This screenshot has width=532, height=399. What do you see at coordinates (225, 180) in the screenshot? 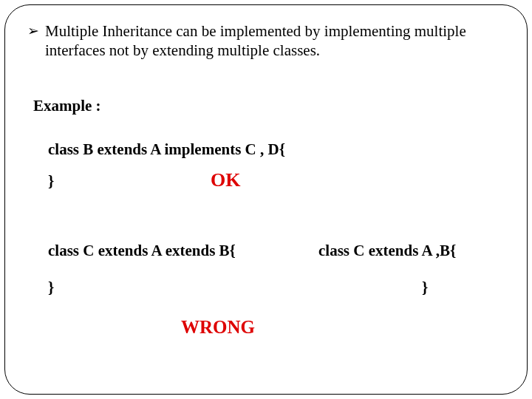
I see `ok-label: OK` at bounding box center [225, 180].